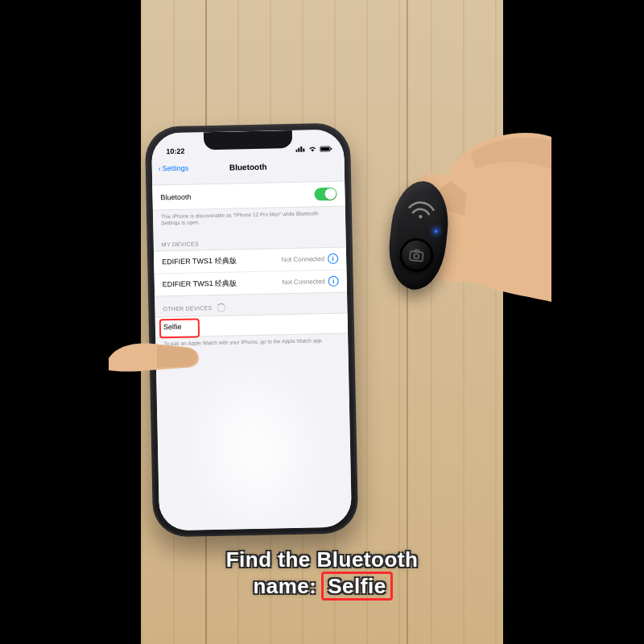  Describe the element at coordinates (249, 196) in the screenshot. I see `bluetooth-toggle-row: Bluetooth` at that location.